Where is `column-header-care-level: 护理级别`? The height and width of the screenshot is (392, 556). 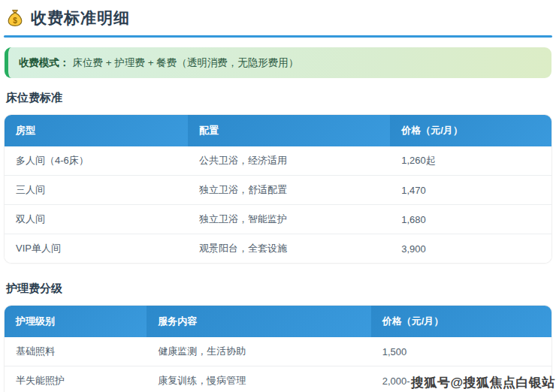
column-header-care-level: 护理级别 is located at coordinates (75, 321).